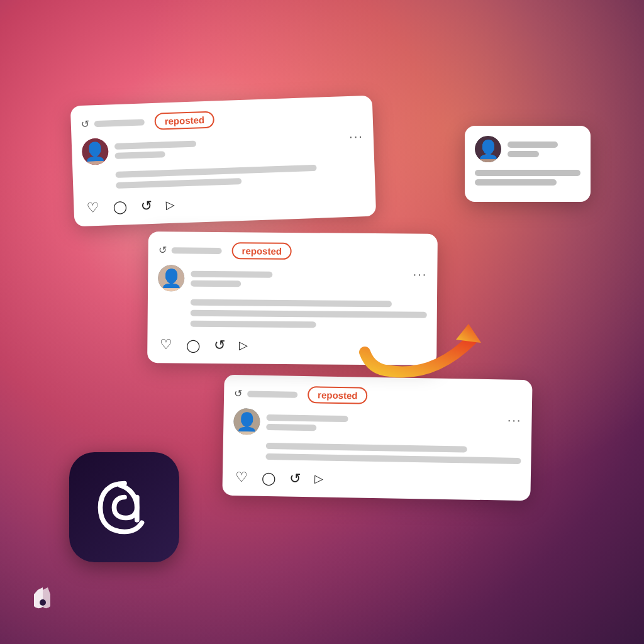 The width and height of the screenshot is (644, 644). I want to click on partial-user-info, so click(544, 150).